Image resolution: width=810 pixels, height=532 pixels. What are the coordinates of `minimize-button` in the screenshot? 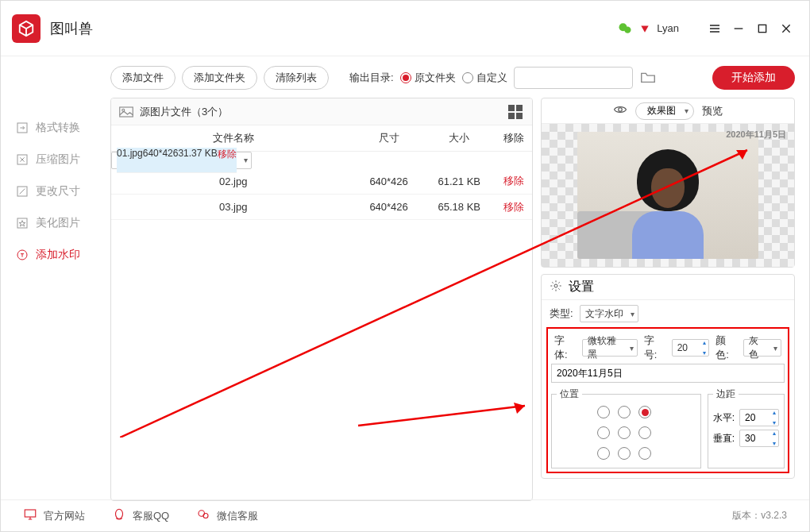 It's located at (739, 29).